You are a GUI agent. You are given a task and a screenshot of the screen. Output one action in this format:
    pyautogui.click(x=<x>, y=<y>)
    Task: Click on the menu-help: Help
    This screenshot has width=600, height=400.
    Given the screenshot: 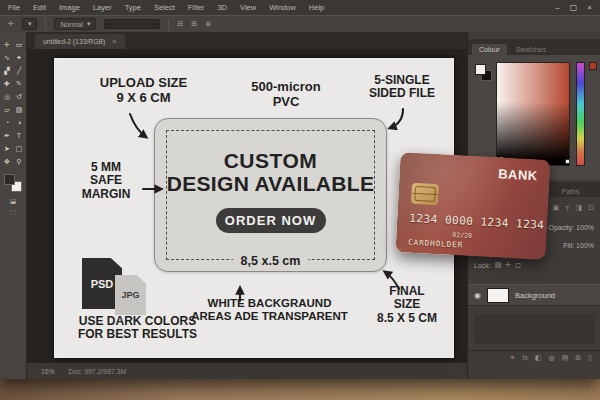 What is the action you would take?
    pyautogui.click(x=316, y=8)
    